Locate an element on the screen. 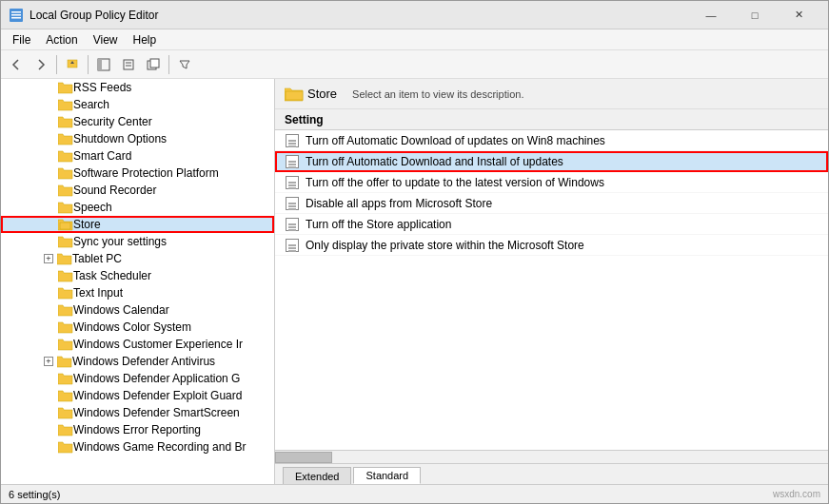 This screenshot has width=829, height=504. setting-item-6: Only display the private store within th… is located at coordinates (552, 245).